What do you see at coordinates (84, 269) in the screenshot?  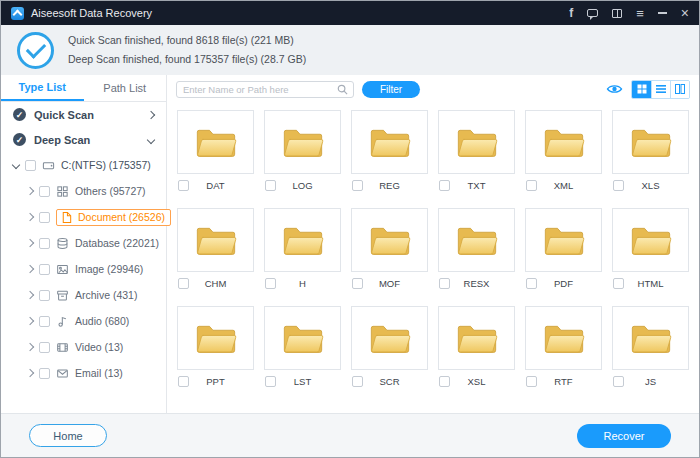 I see `sidebar-item-image: Image (29946)` at bounding box center [84, 269].